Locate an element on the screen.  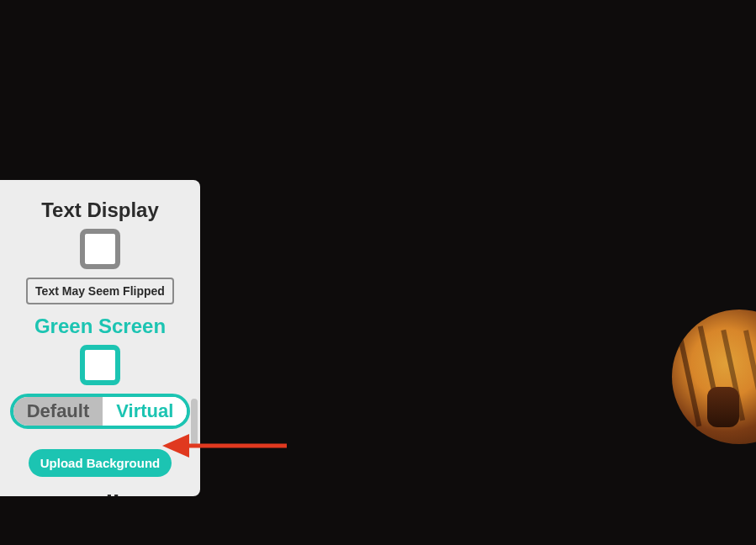
segment-default-button: Default is located at coordinates (59, 411).